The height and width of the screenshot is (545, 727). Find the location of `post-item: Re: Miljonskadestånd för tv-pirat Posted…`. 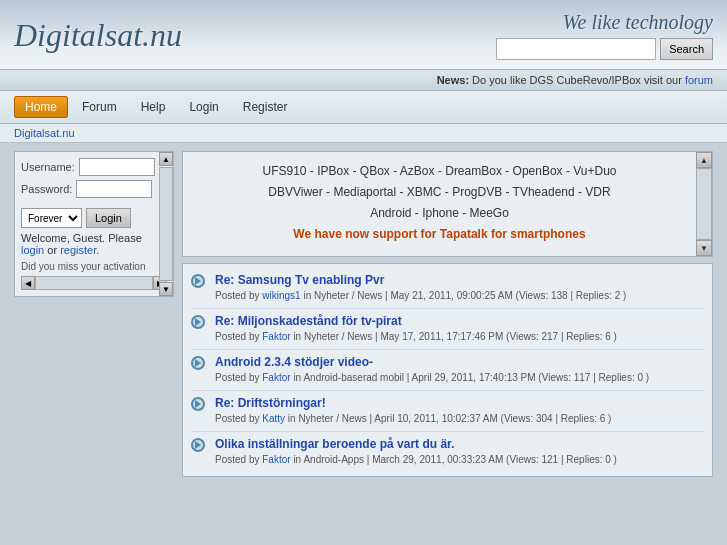

post-item: Re: Miljonskadestånd för tv-pirat Posted… is located at coordinates (448, 330).